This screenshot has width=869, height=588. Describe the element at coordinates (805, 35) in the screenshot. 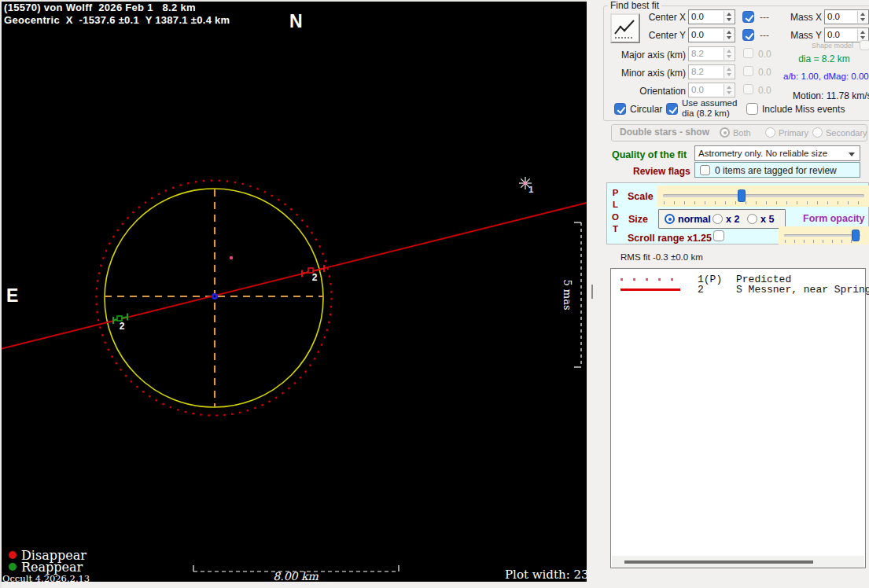

I see `mass-y-label: Mass Y` at that location.